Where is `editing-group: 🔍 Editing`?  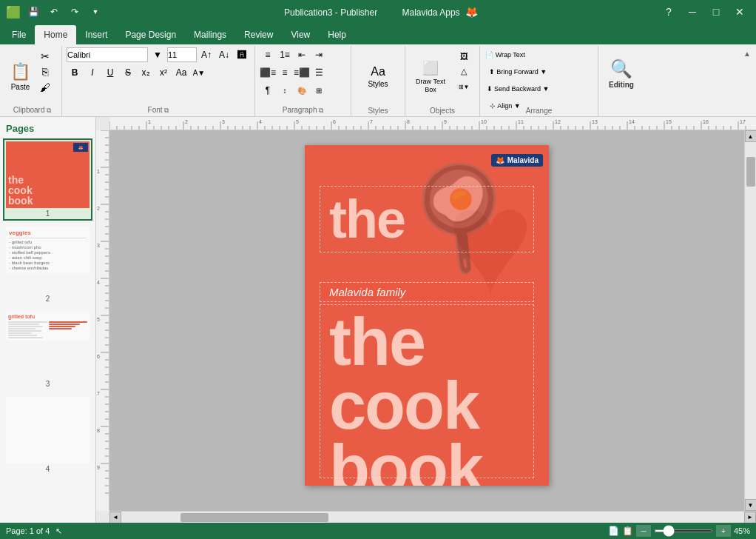 editing-group: 🔍 Editing is located at coordinates (621, 81).